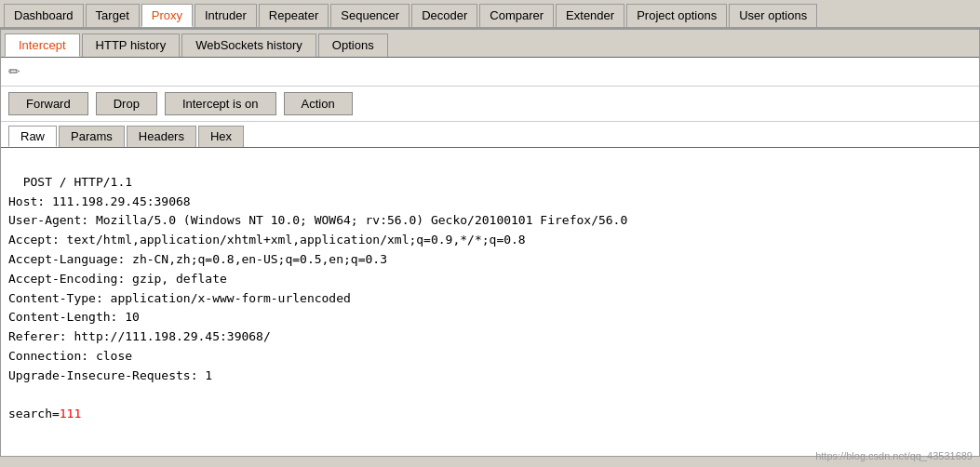  What do you see at coordinates (71, 413) in the screenshot?
I see `search-param-value: 111` at bounding box center [71, 413].